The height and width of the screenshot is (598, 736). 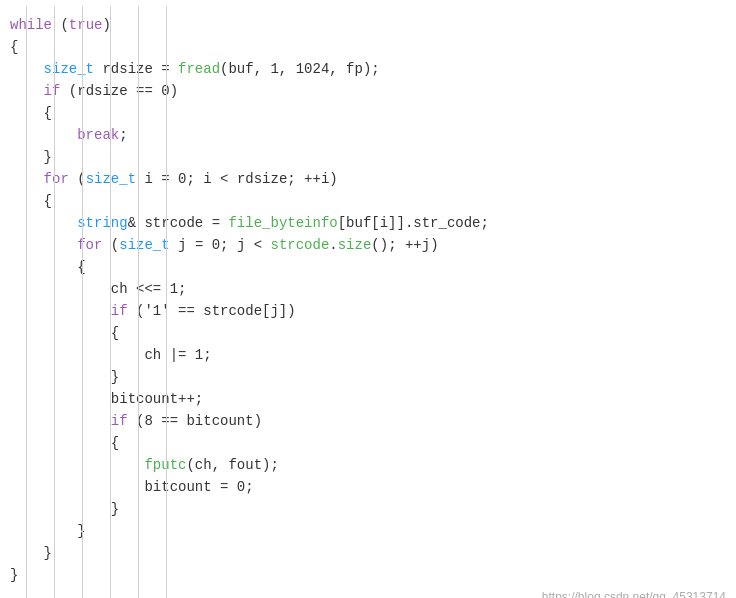 I want to click on watermark: https://blog.csdn.net/qq_45313714, so click(x=634, y=594).